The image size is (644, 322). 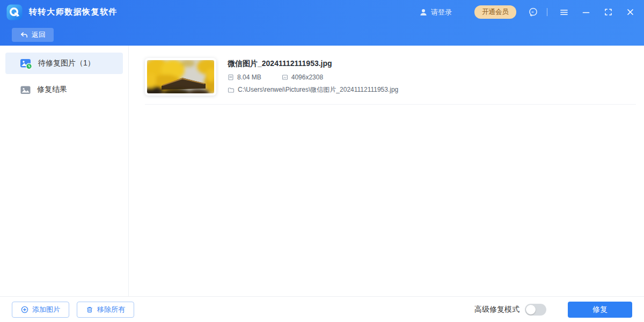 I want to click on maximize-icon, so click(x=609, y=12).